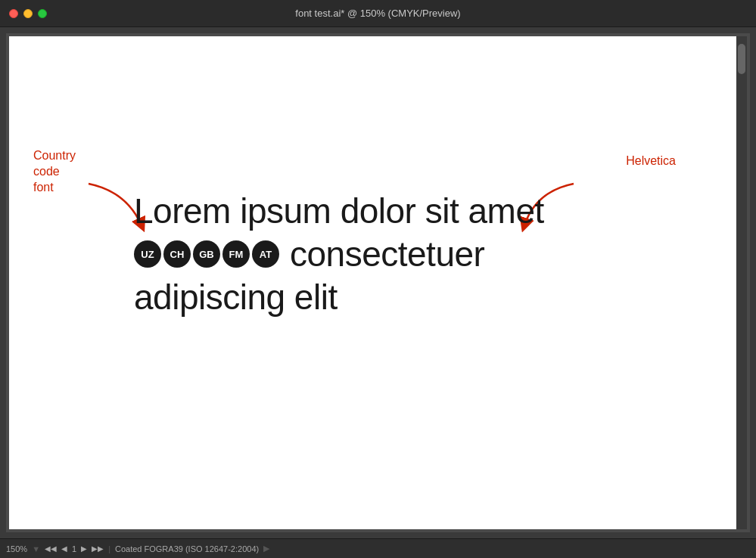 The height and width of the screenshot is (558, 756). Describe the element at coordinates (387, 254) in the screenshot. I see `lorem-line2: consectetuer` at that location.